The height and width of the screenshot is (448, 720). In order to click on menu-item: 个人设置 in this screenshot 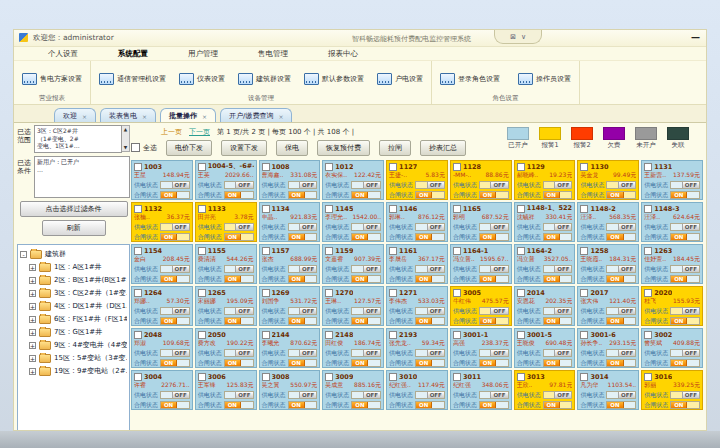, I will do `click(63, 54)`.